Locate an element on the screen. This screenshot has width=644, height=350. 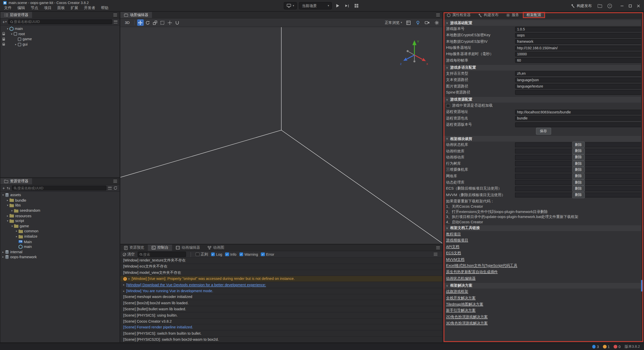
section-header-4: ∨框架文档工具链接 is located at coordinates (543, 228).